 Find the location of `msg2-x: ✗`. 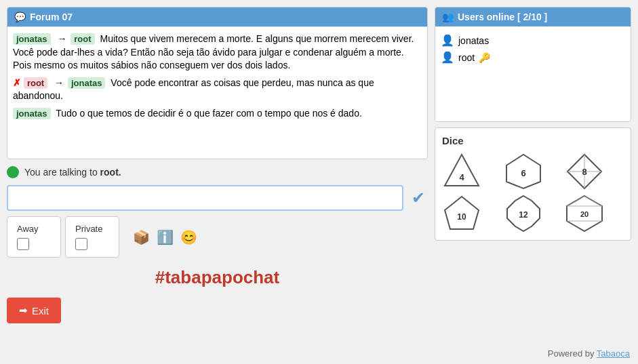

msg2-x: ✗ is located at coordinates (17, 83).